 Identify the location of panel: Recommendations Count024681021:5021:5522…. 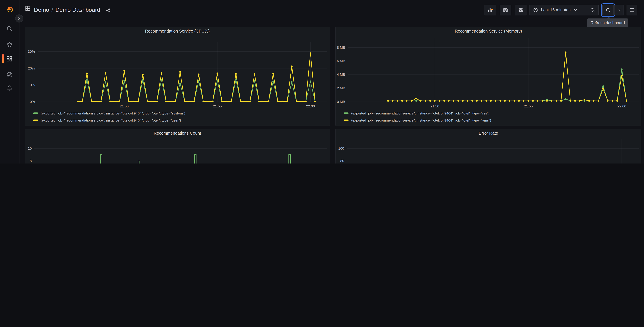
(178, 146).